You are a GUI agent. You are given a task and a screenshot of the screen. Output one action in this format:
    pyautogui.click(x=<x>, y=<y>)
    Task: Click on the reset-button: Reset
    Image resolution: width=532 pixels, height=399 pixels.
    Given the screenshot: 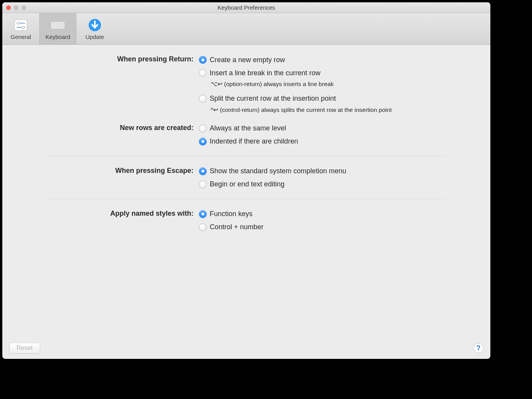 What is the action you would take?
    pyautogui.click(x=25, y=348)
    